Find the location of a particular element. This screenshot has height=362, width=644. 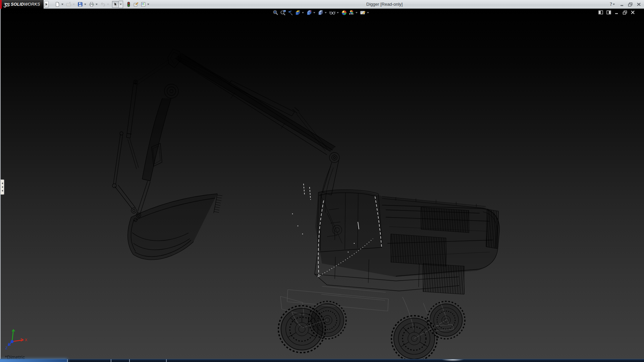

apply-scene-icon is located at coordinates (352, 13).